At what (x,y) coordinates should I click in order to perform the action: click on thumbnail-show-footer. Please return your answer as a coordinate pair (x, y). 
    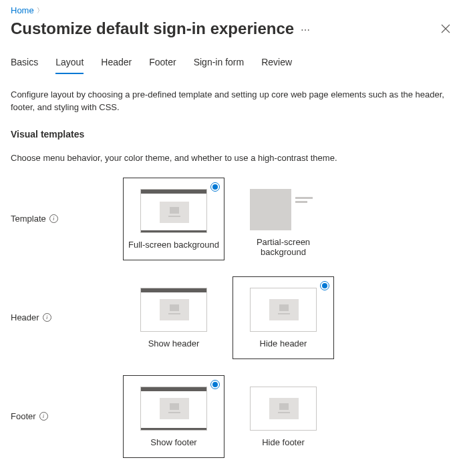
    Looking at the image, I should click on (174, 409).